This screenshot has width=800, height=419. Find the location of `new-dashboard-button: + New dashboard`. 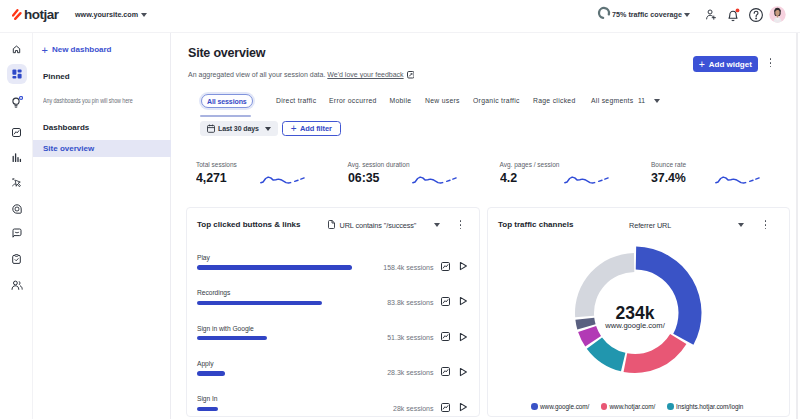

new-dashboard-button: + New dashboard is located at coordinates (77, 50).